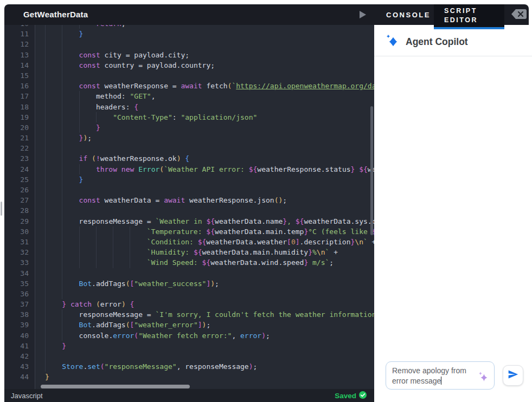 This screenshot has width=532, height=402. I want to click on code-line: 14const country = payload.country;, so click(189, 65).